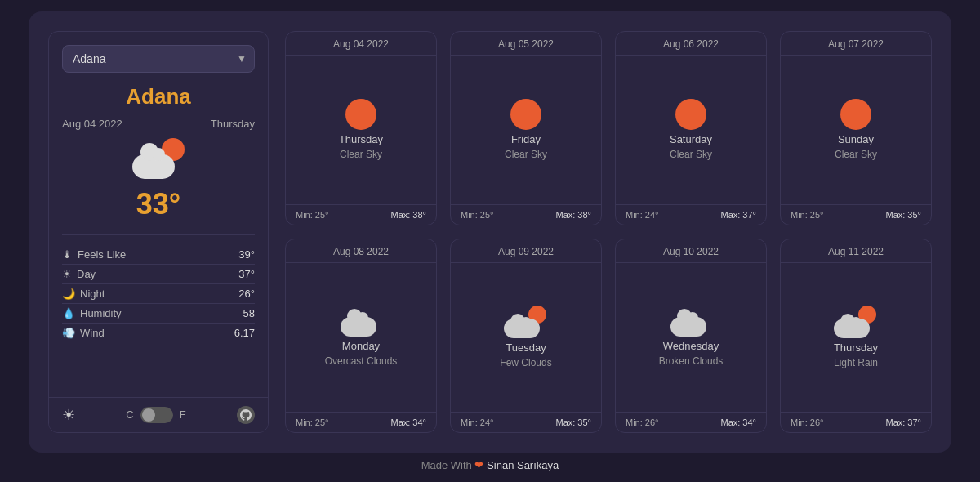 The height and width of the screenshot is (482, 980). I want to click on day-label: ☀ Day, so click(78, 274).